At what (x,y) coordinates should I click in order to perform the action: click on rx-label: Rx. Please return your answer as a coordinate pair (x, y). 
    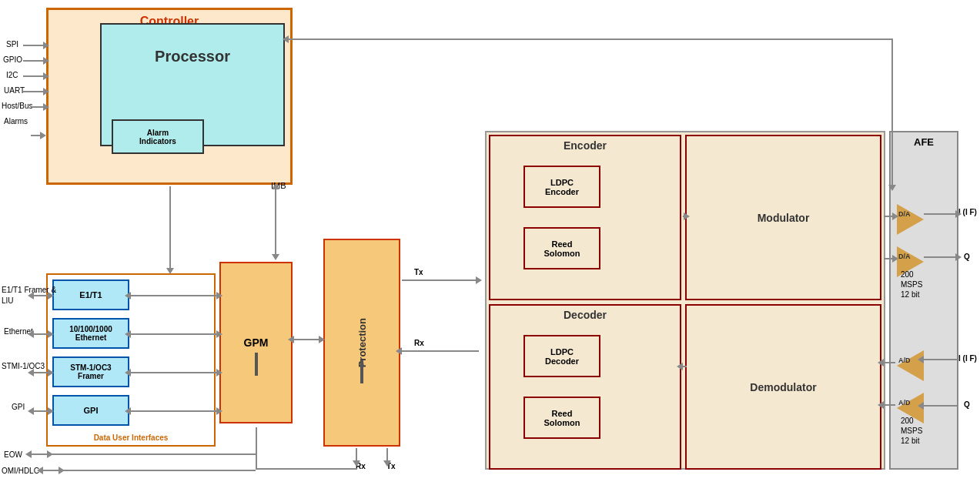
    Looking at the image, I should click on (419, 343).